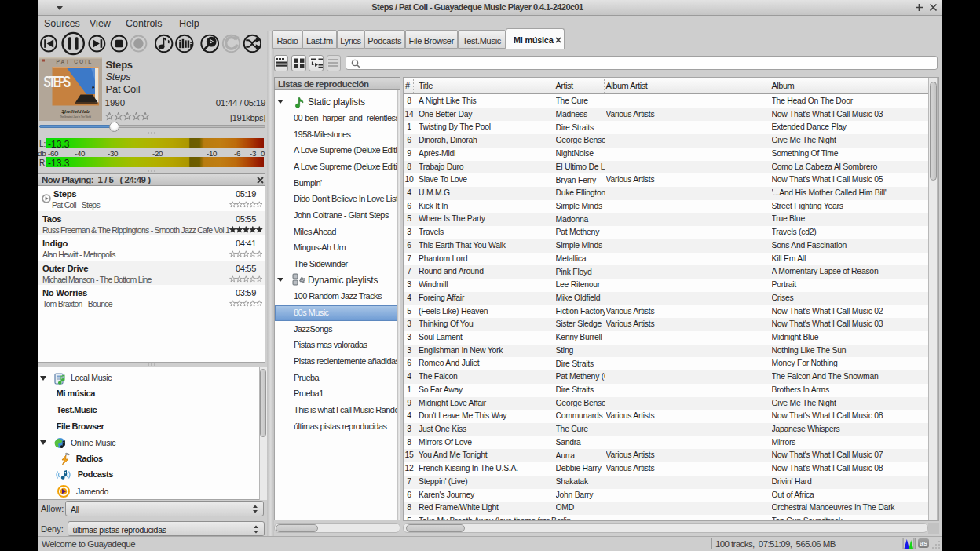  Describe the element at coordinates (75, 61) in the screenshot. I see `svg-text: PAT COIL` at that location.